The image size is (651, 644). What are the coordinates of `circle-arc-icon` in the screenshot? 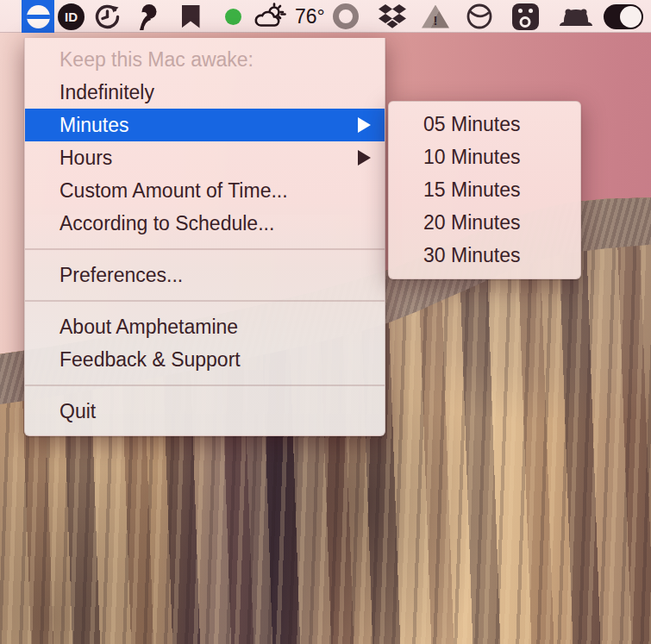 It's located at (479, 16).